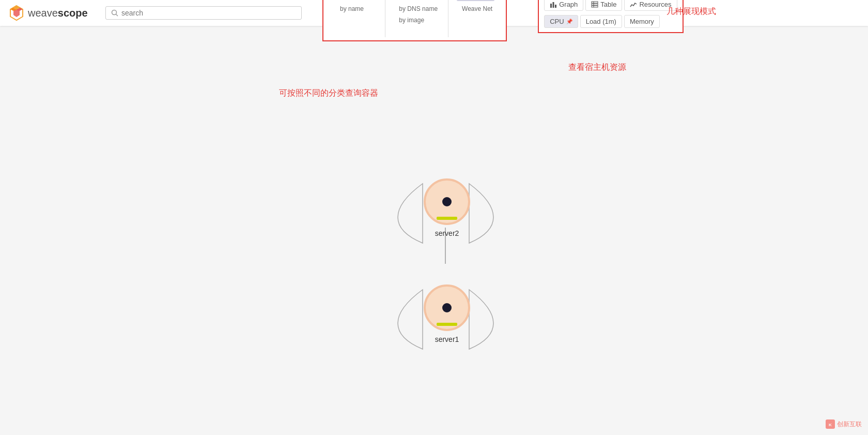  What do you see at coordinates (410, 213) in the screenshot?
I see `server2-left-wing` at bounding box center [410, 213].